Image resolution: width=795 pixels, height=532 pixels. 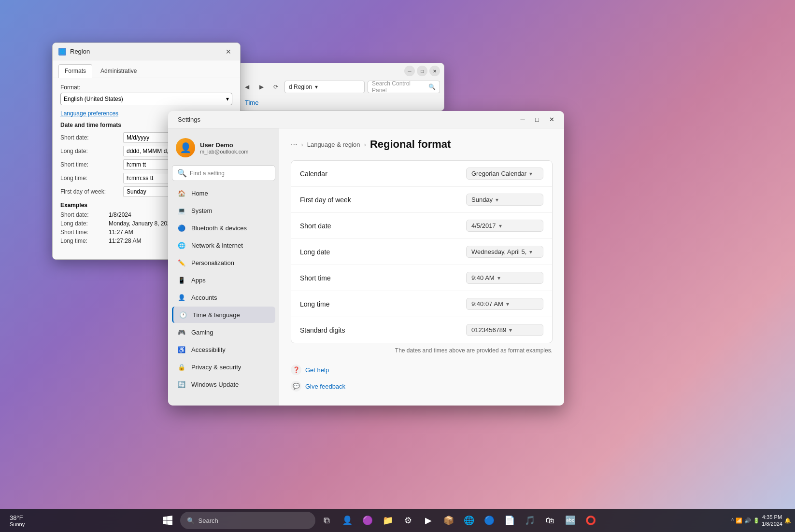 I want to click on gaming-icon: 🎮, so click(x=182, y=332).